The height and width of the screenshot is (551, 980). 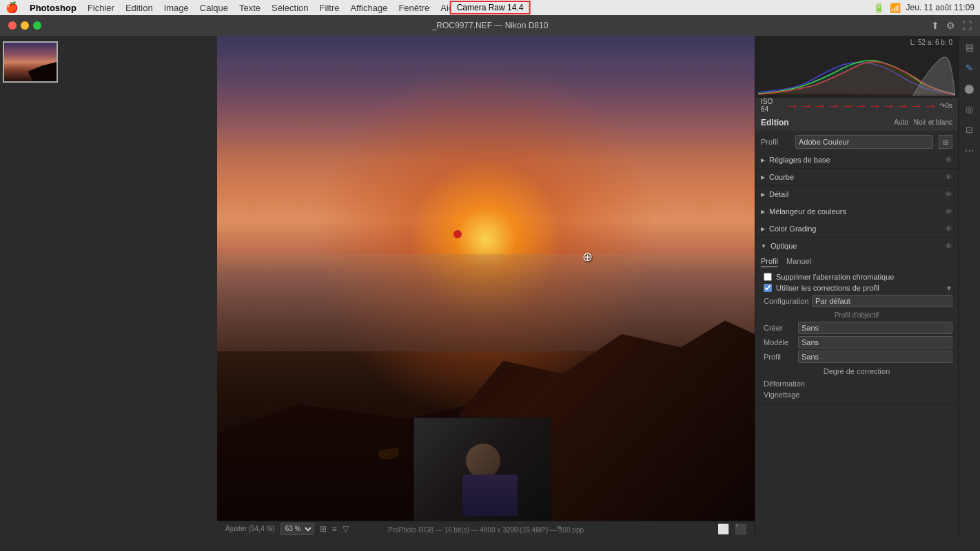 What do you see at coordinates (769, 262) in the screenshot?
I see `optique-tab-profil: Profil` at bounding box center [769, 262].